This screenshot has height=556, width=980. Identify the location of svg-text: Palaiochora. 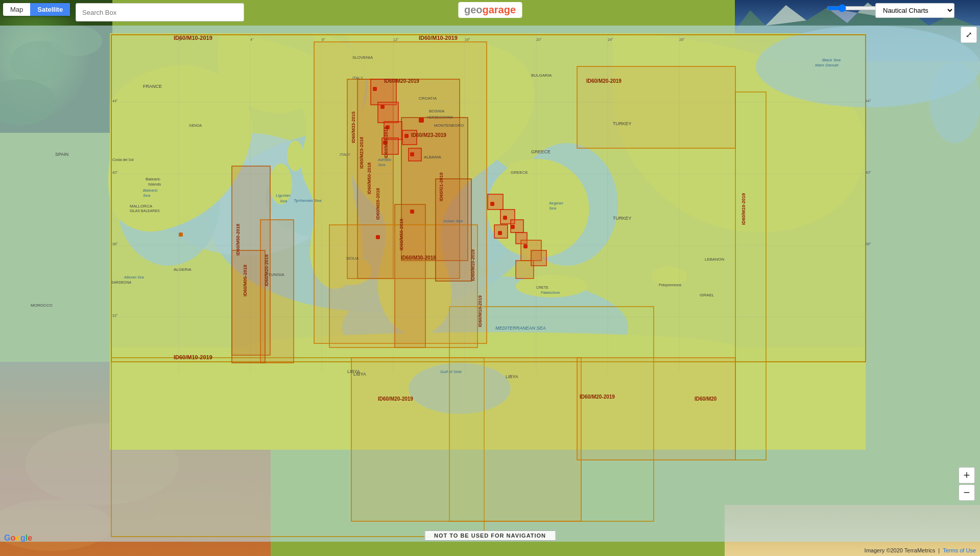
(551, 292).